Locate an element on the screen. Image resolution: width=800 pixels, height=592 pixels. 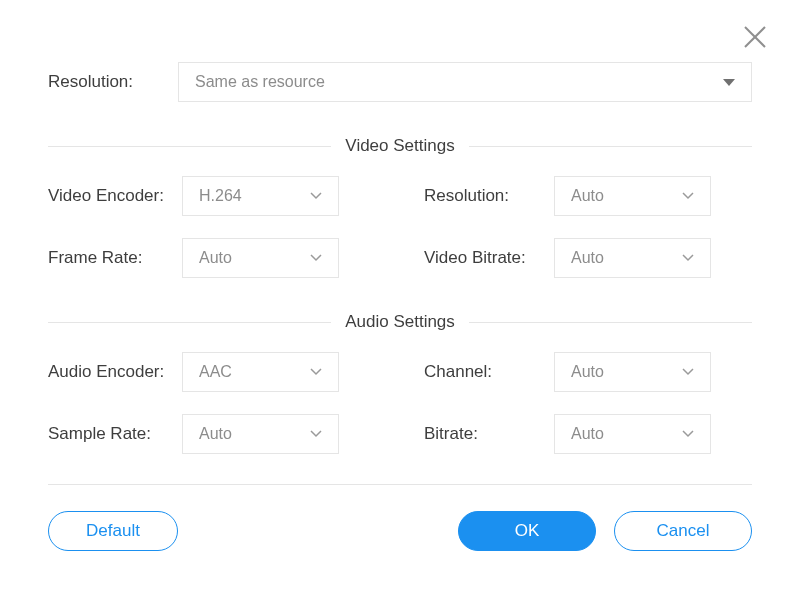
video-encoder-value: H.264 is located at coordinates (220, 196).